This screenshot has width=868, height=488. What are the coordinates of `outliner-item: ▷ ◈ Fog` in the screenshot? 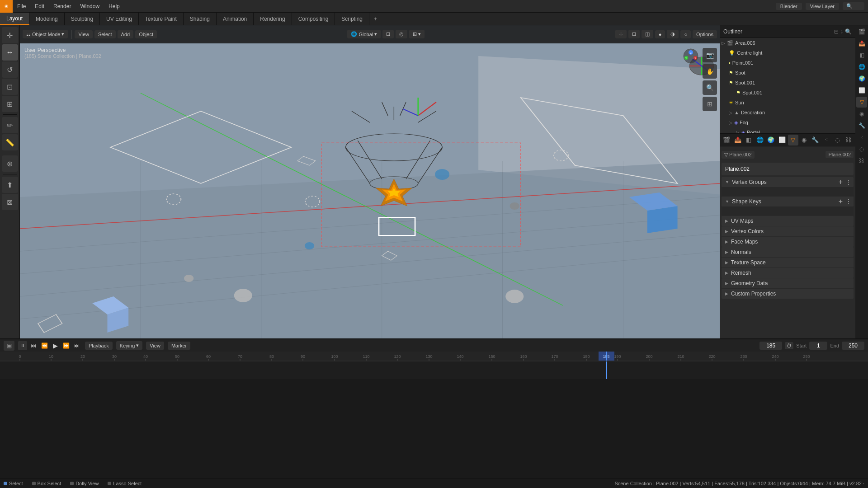 It's located at (788, 122).